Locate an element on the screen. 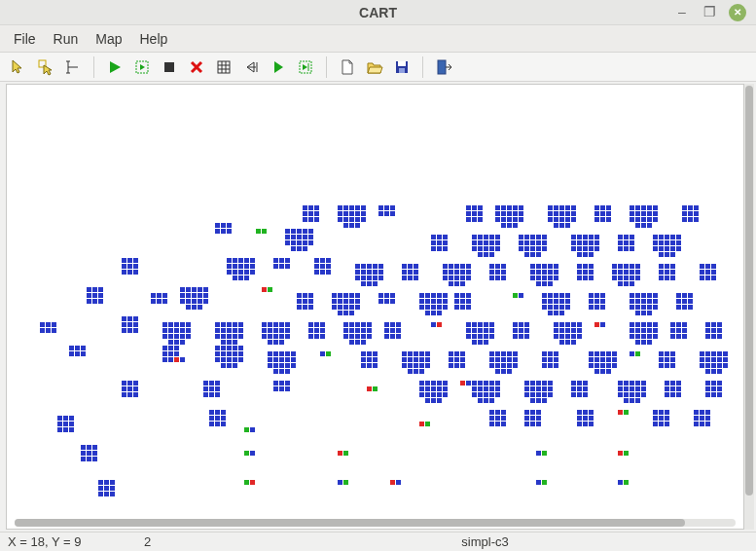 The image size is (756, 551). delete-icon is located at coordinates (197, 67).